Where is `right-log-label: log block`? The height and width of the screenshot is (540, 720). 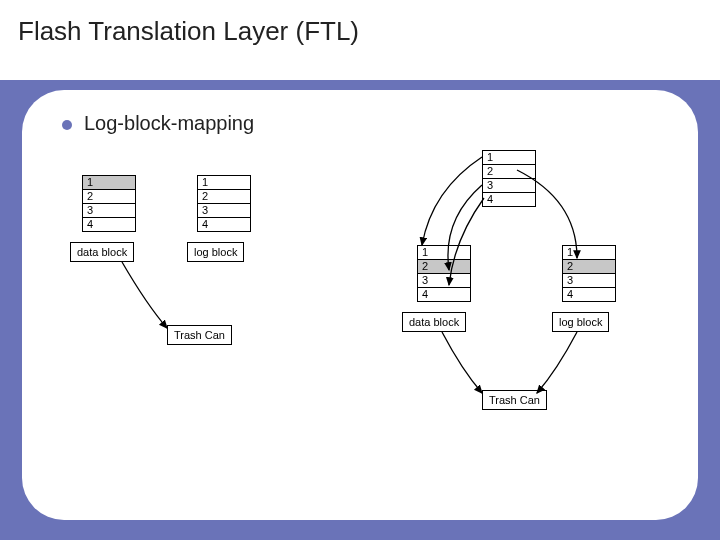 right-log-label: log block is located at coordinates (580, 322).